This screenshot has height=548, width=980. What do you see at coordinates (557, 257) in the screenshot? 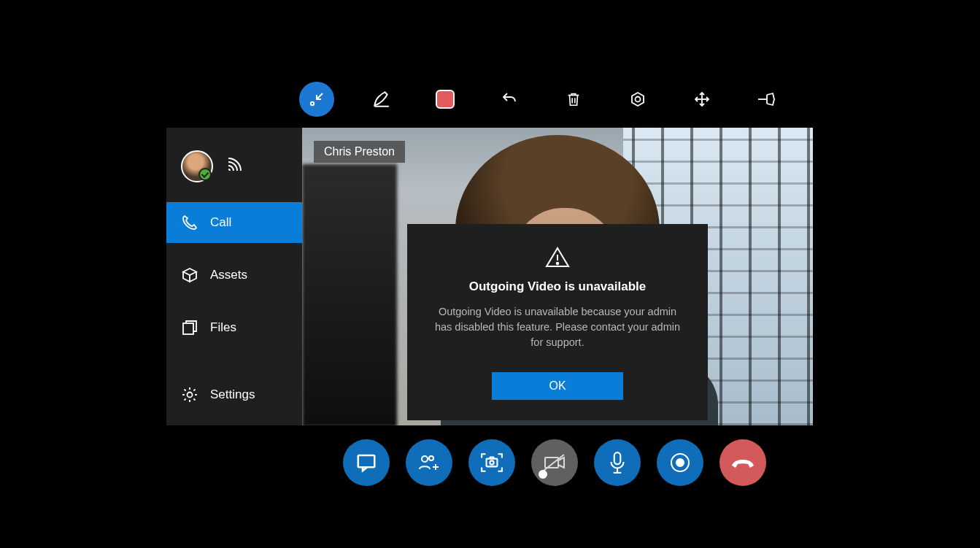
I see `warning-icon` at bounding box center [557, 257].